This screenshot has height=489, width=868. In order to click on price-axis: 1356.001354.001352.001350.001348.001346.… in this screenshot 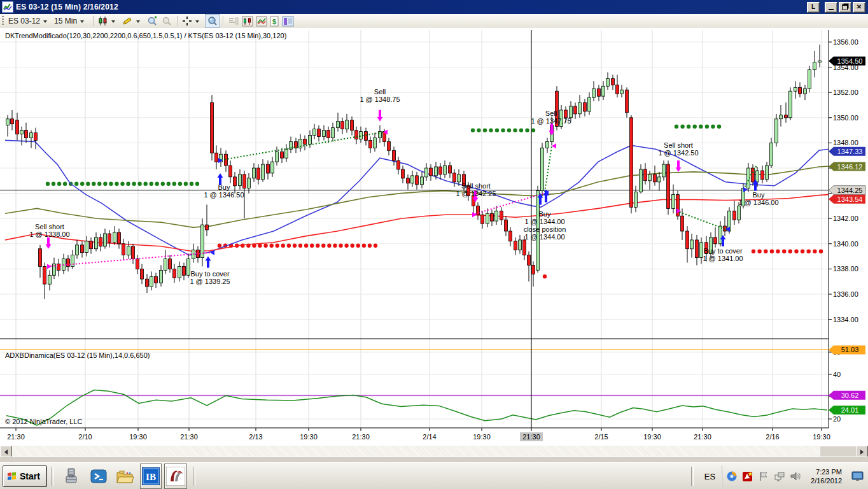, I will do `click(844, 230)`.